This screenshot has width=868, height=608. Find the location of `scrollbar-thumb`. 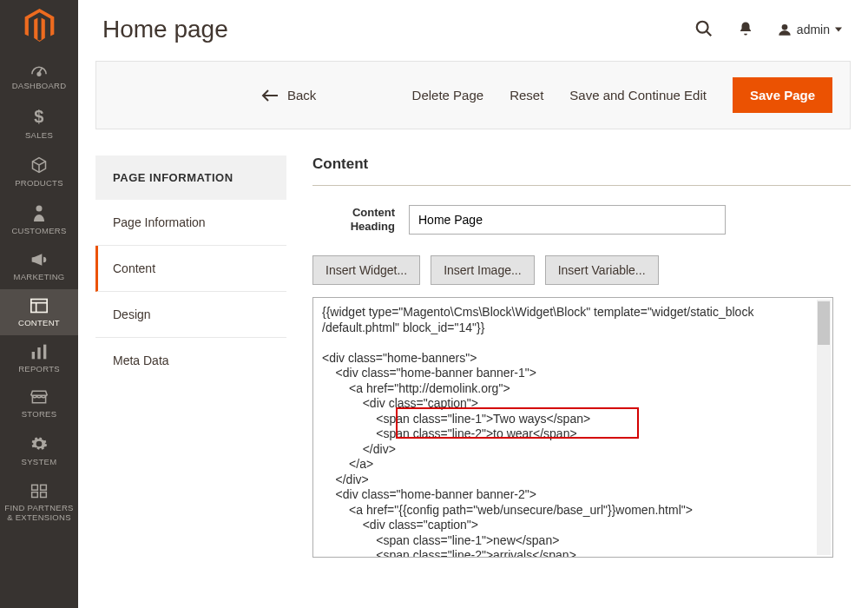

scrollbar-thumb is located at coordinates (824, 323).